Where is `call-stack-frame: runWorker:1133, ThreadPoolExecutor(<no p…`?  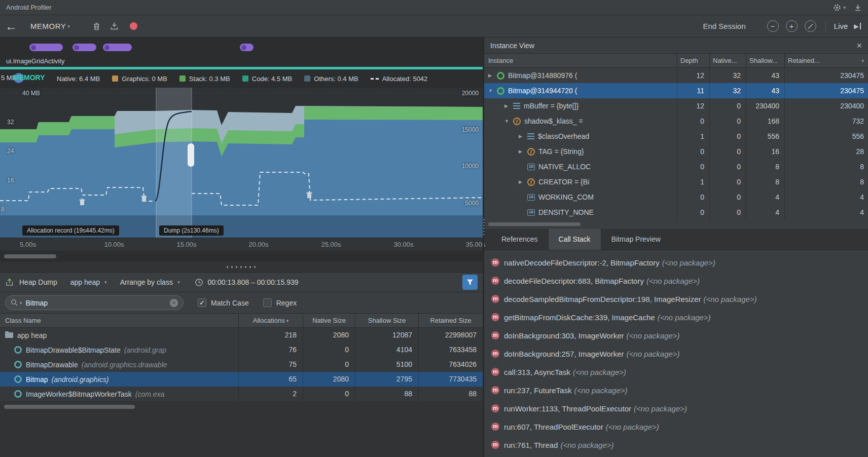 call-stack-frame: runWorker:1133, ThreadPoolExecutor(<no p… is located at coordinates (676, 408).